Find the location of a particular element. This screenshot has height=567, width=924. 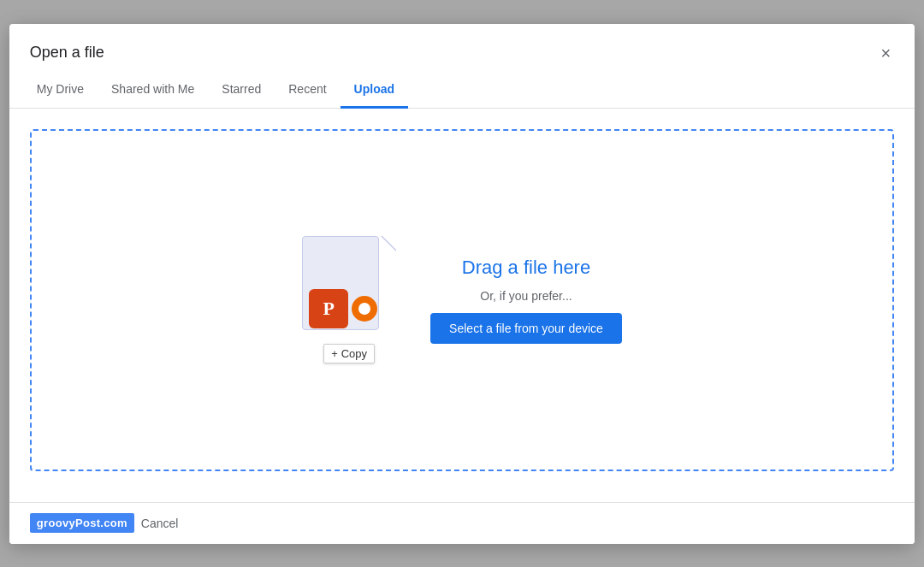

chart-icon is located at coordinates (364, 309).